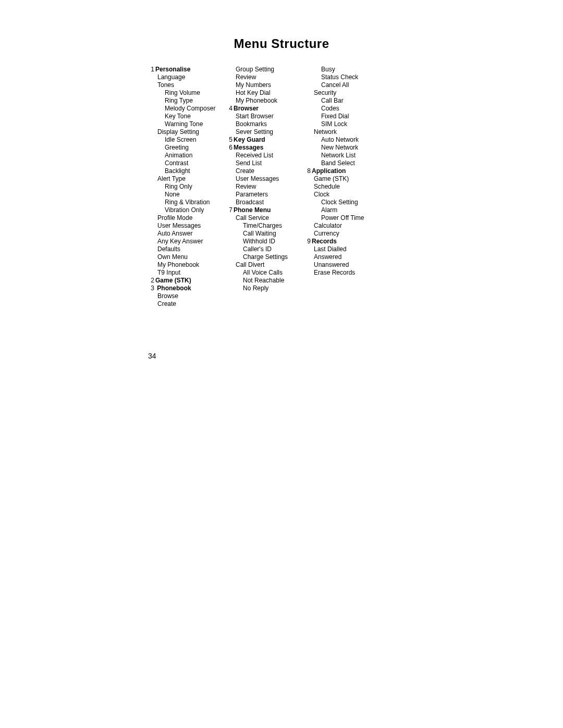 The height and width of the screenshot is (728, 563). I want to click on menu-label: Auto Network, so click(340, 140).